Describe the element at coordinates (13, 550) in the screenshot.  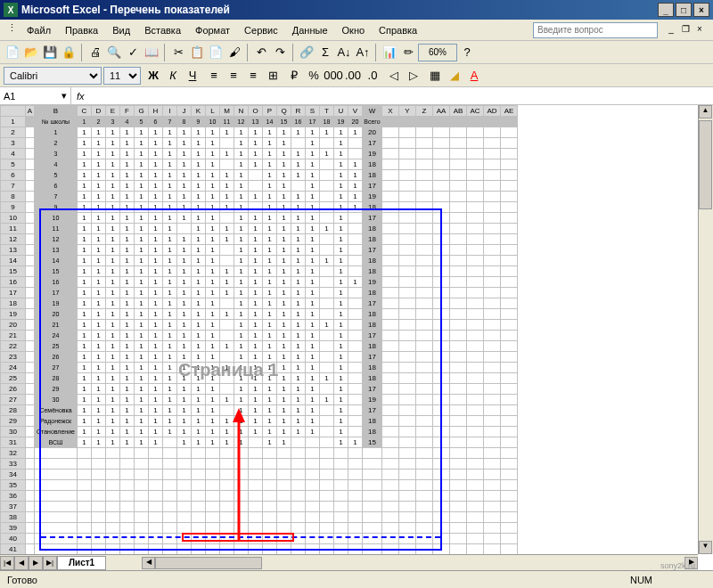
I see `row-header-41: 41` at that location.